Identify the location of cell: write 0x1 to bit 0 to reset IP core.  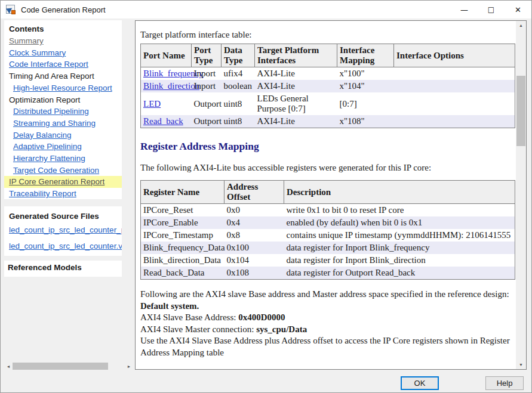
(400, 211).